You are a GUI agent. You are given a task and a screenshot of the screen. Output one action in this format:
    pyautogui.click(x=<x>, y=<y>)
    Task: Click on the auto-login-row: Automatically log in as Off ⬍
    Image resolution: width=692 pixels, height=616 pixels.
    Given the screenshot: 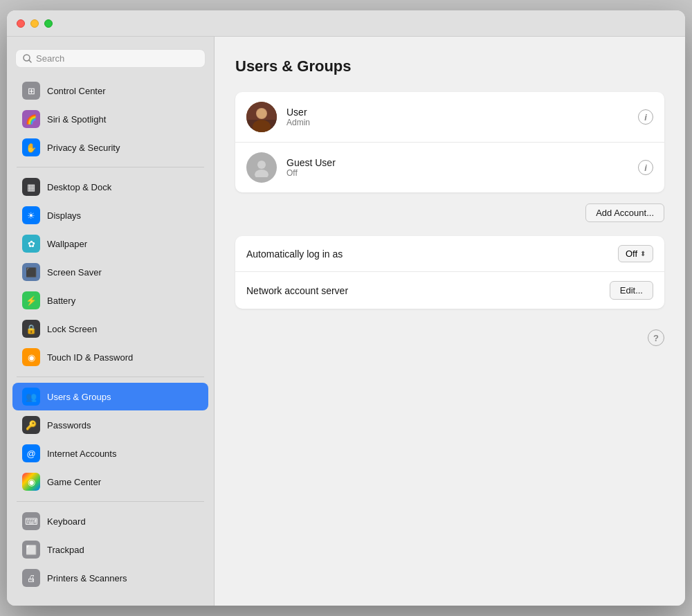 What is the action you would take?
    pyautogui.click(x=450, y=254)
    